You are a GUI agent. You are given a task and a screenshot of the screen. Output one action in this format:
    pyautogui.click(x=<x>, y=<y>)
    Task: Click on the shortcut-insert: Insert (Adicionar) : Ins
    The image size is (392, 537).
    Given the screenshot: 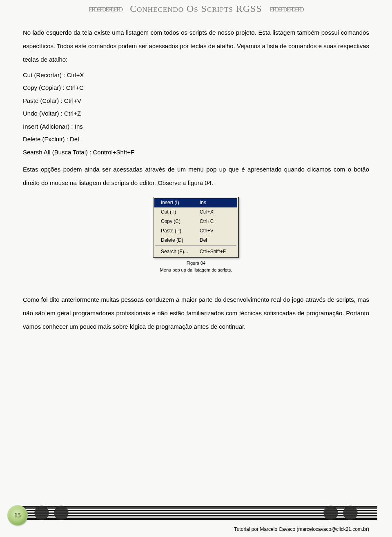 What is the action you would take?
    pyautogui.click(x=196, y=127)
    